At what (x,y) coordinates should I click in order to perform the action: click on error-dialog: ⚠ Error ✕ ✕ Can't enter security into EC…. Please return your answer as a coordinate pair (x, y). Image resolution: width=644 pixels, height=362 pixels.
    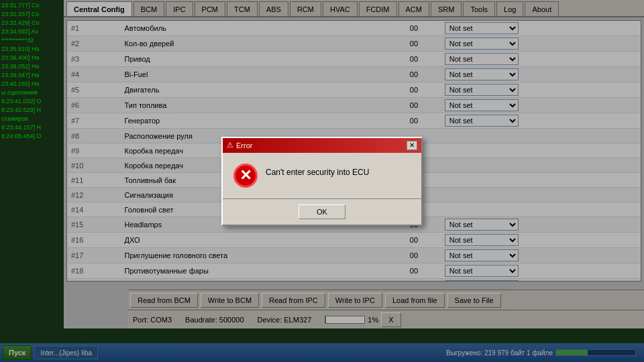
    Looking at the image, I should click on (322, 181).